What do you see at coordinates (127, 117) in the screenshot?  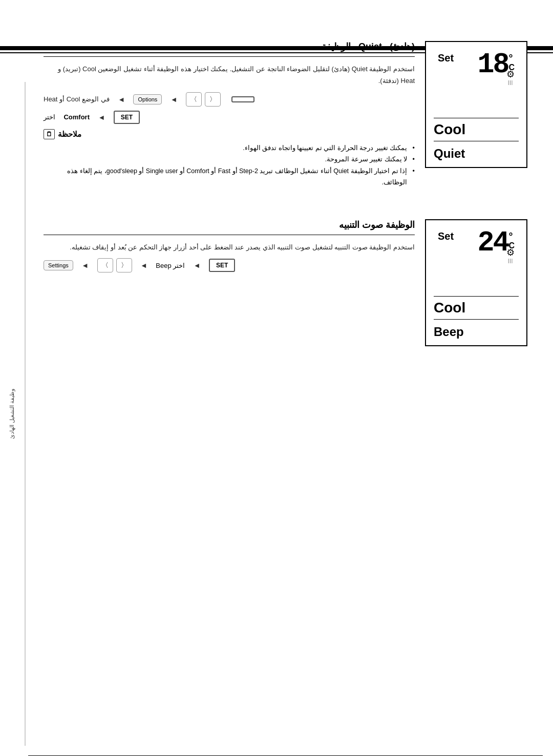 I see `set-button-1: SET` at bounding box center [127, 117].